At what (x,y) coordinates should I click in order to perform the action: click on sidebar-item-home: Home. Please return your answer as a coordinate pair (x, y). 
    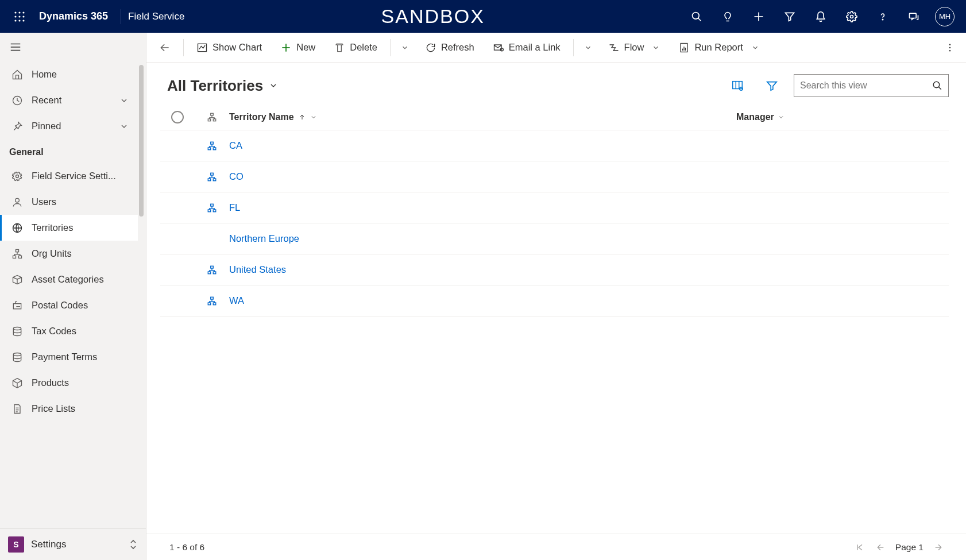
    Looking at the image, I should click on (69, 75).